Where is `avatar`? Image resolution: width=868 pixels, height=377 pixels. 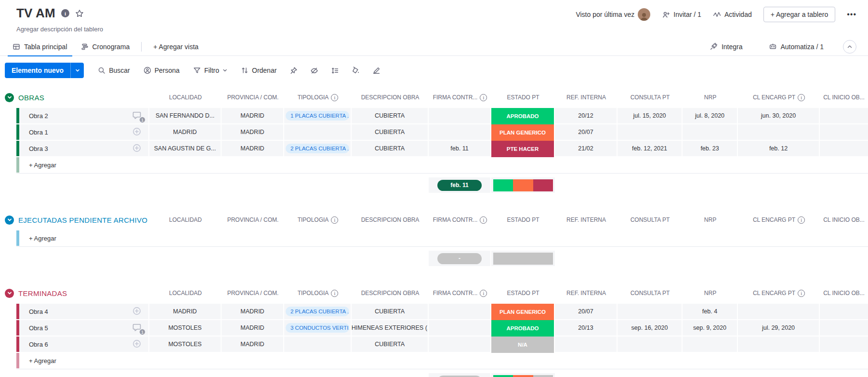 avatar is located at coordinates (644, 14).